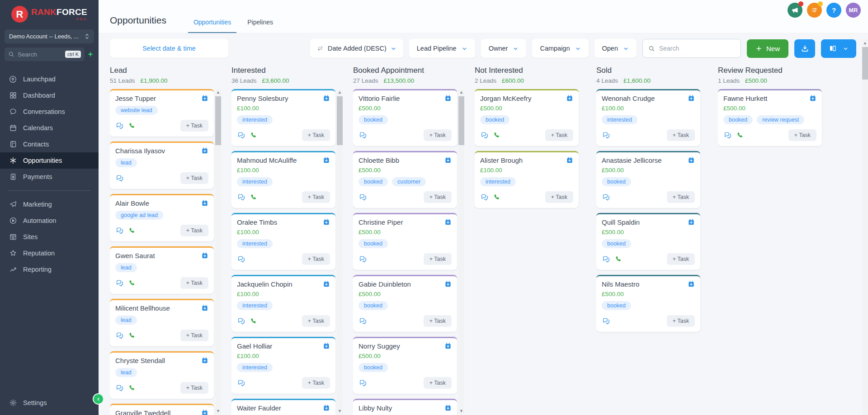 This screenshot has height=415, width=868. What do you see at coordinates (162, 165) in the screenshot?
I see `opportunity-card: Charissa Ilyasovlead+ Task` at bounding box center [162, 165].